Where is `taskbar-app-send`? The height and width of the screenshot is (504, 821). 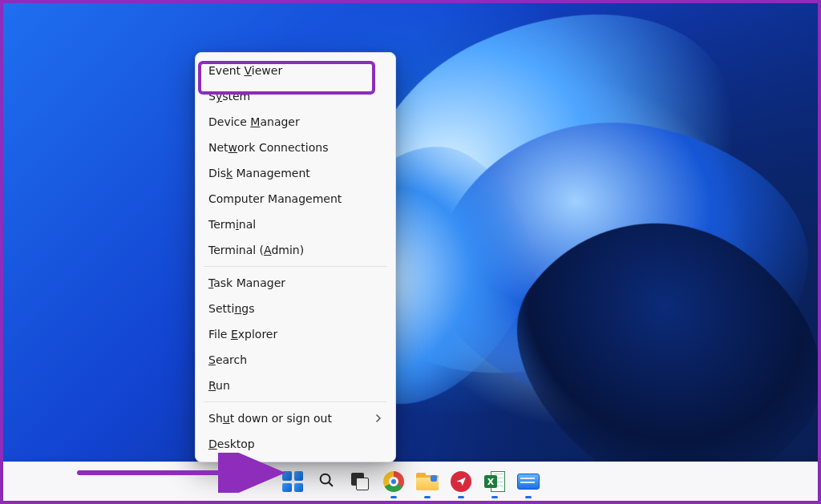 taskbar-app-send is located at coordinates (461, 482).